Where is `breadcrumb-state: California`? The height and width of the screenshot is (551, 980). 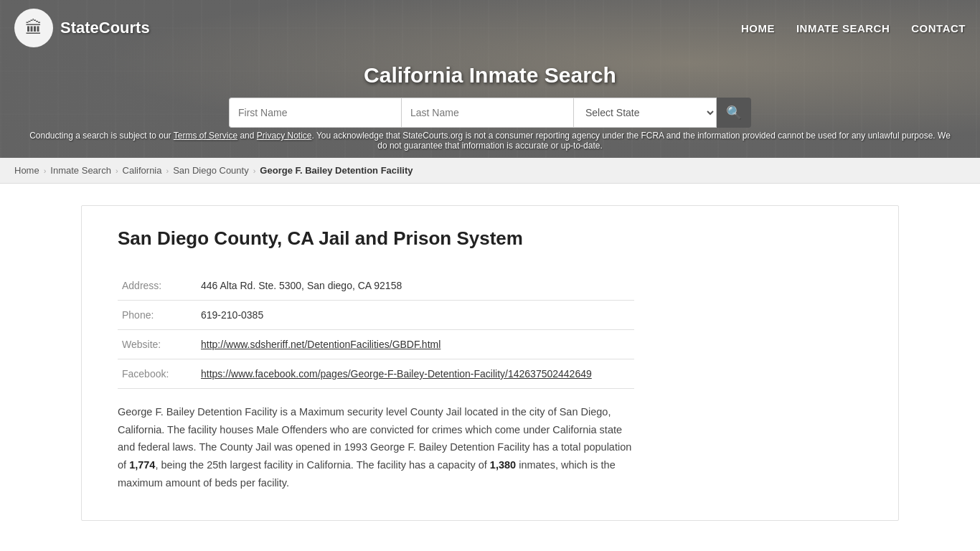
breadcrumb-state: California is located at coordinates (142, 171).